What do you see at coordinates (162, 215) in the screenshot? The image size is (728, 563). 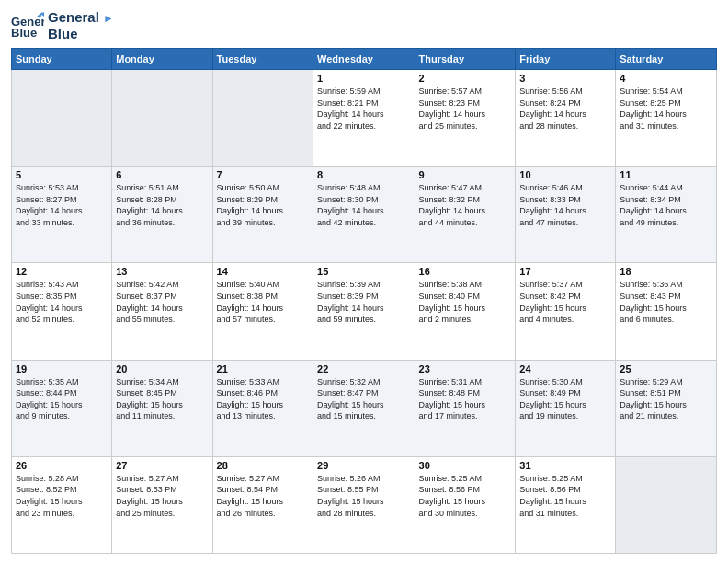 I see `day-cell-1-1: 6Sunrise: 5:51 AMSunset: 8:28 PMDaylight…` at bounding box center [162, 215].